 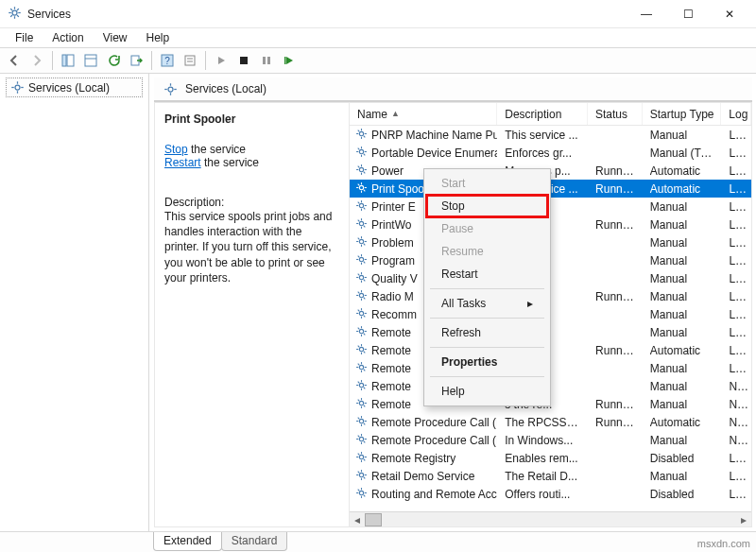 What do you see at coordinates (488, 183) in the screenshot?
I see `ctx-start: Start` at bounding box center [488, 183].